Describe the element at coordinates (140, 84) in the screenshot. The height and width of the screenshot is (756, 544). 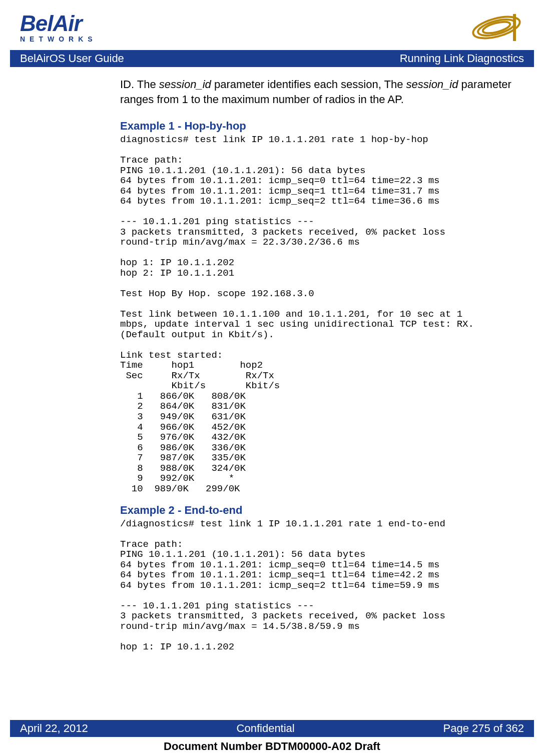
I see `para-text: ID. The` at that location.